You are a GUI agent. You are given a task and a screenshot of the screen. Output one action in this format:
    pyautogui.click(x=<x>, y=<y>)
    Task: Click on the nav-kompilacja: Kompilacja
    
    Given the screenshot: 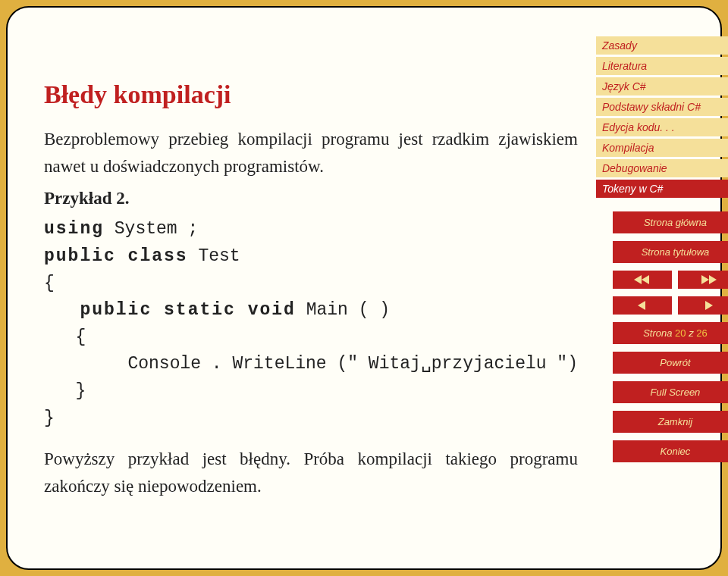 What is the action you would take?
    pyautogui.click(x=662, y=148)
    